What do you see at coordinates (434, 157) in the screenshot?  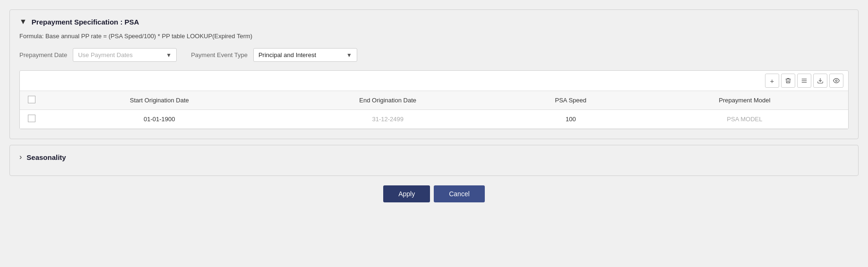 I see `seasonality-section-header: › Seasonality` at bounding box center [434, 157].